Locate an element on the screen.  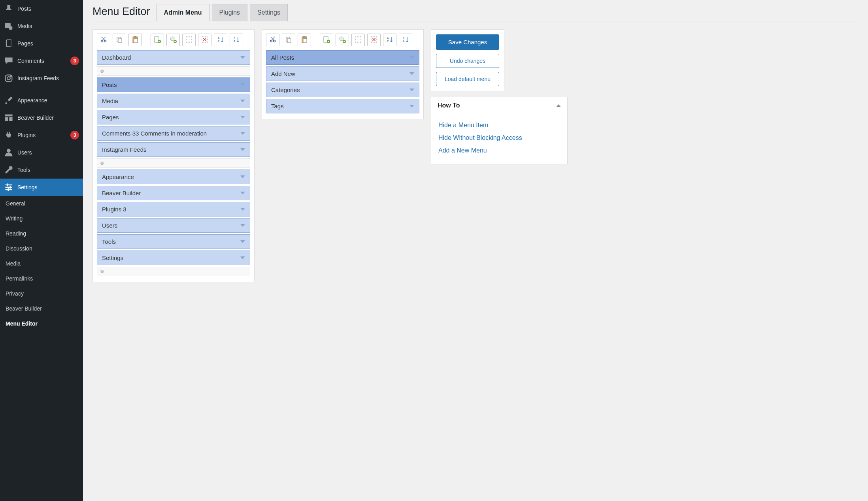
menu-item: Appearance is located at coordinates (174, 177).